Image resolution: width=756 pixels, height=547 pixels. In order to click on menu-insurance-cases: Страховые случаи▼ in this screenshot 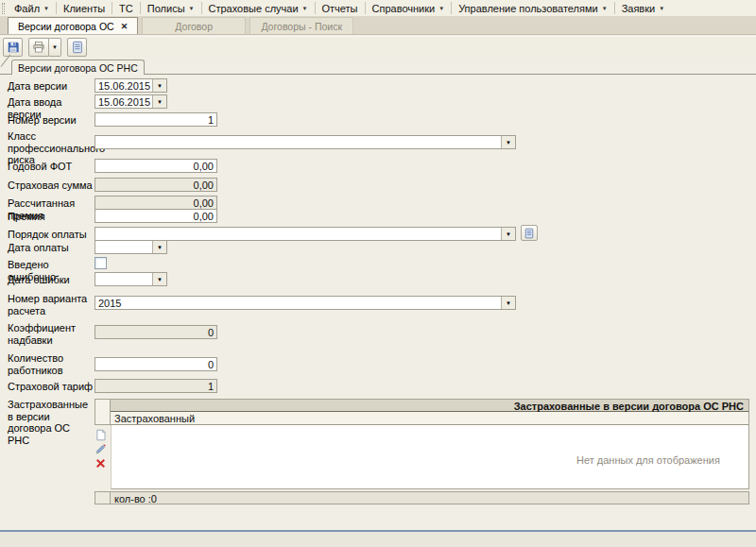, I will do `click(259, 9)`.